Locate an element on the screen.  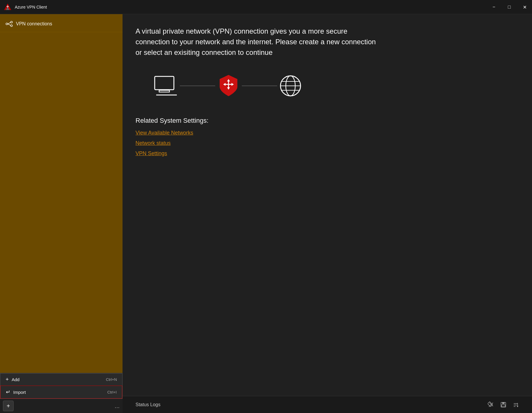
close-button: ✕ is located at coordinates (525, 7).